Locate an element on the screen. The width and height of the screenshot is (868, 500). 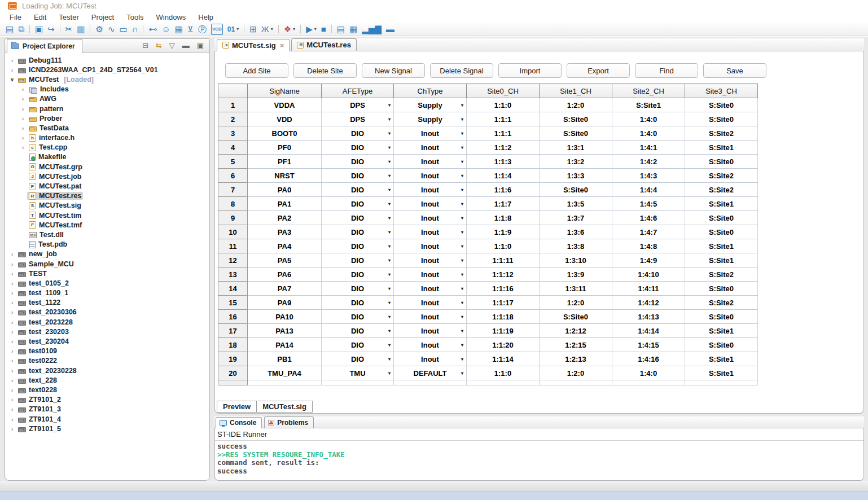
cell-site0-ch: 1:1:20 is located at coordinates (503, 345).